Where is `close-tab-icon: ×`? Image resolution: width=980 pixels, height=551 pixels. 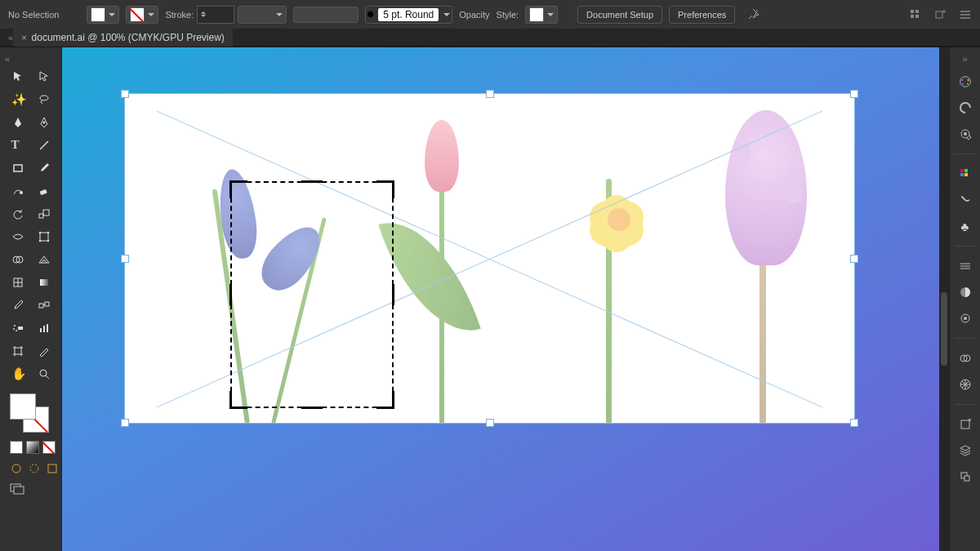 close-tab-icon: × is located at coordinates (24, 38).